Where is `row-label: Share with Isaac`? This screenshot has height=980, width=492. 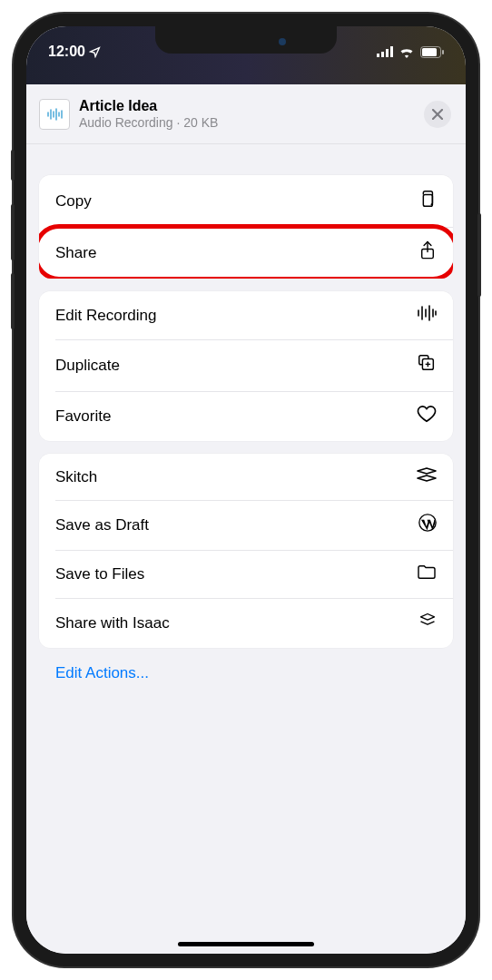 row-label: Share with Isaac is located at coordinates (113, 623).